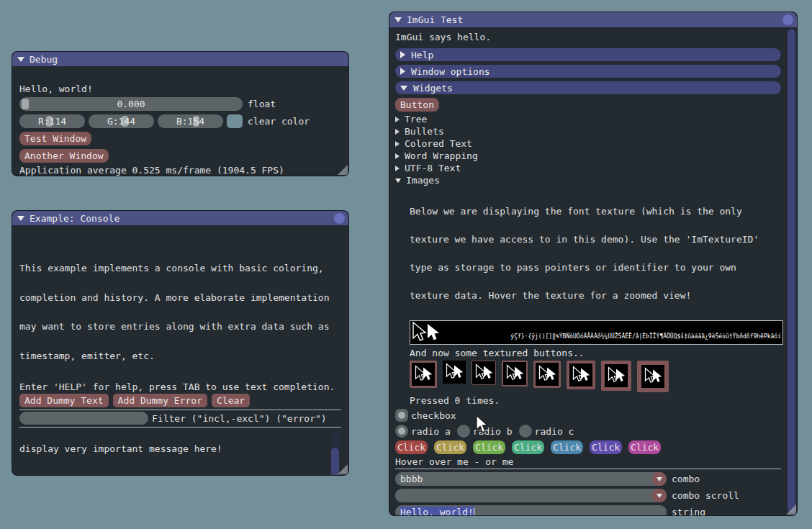 This screenshot has height=529, width=812. I want to click on blue-value: B:154, so click(190, 121).